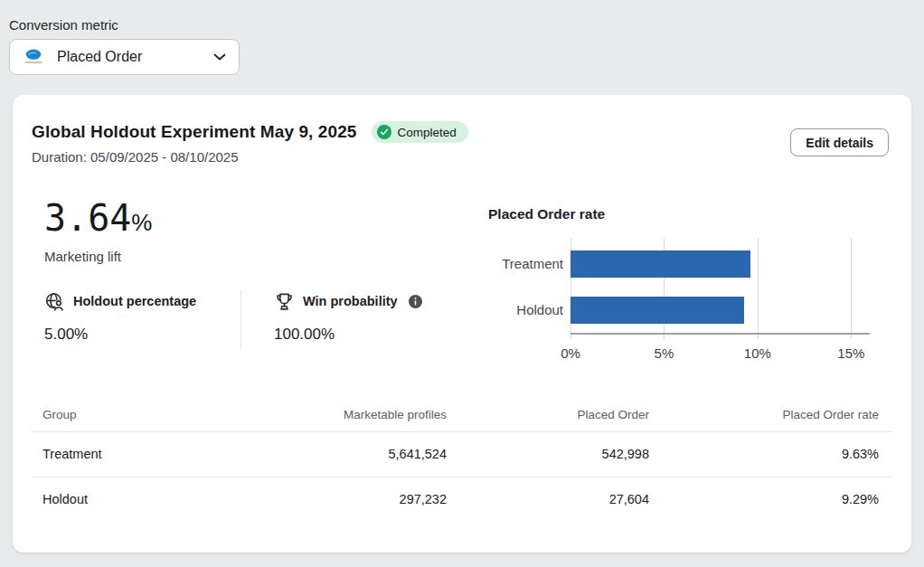  I want to click on chart-x-axis, so click(720, 334).